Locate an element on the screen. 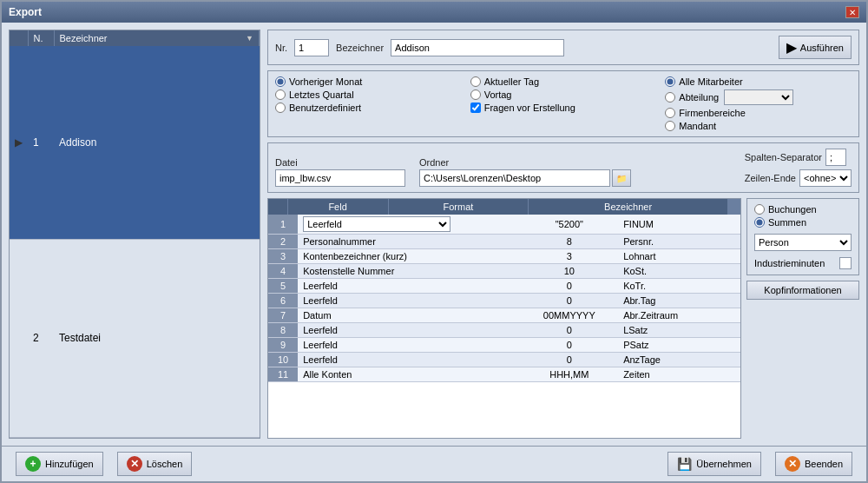 Image resolution: width=868 pixels, height=483 pixels. table-row: 7 Datum 00MMYYYY Abr.Zeitraum is located at coordinates (504, 316).